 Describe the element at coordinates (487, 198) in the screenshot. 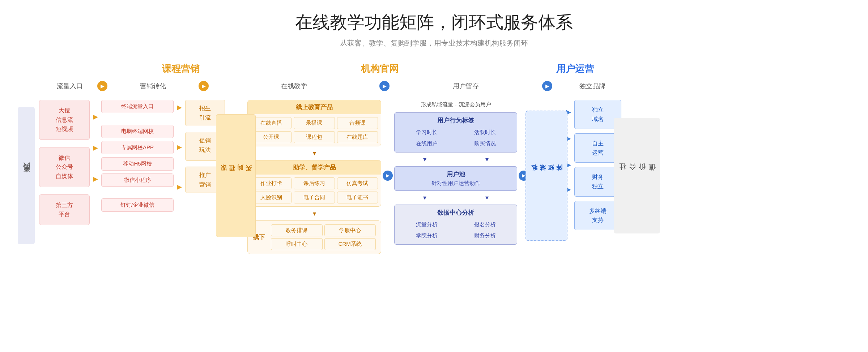

I see `down-arrow-4: ▾` at that location.